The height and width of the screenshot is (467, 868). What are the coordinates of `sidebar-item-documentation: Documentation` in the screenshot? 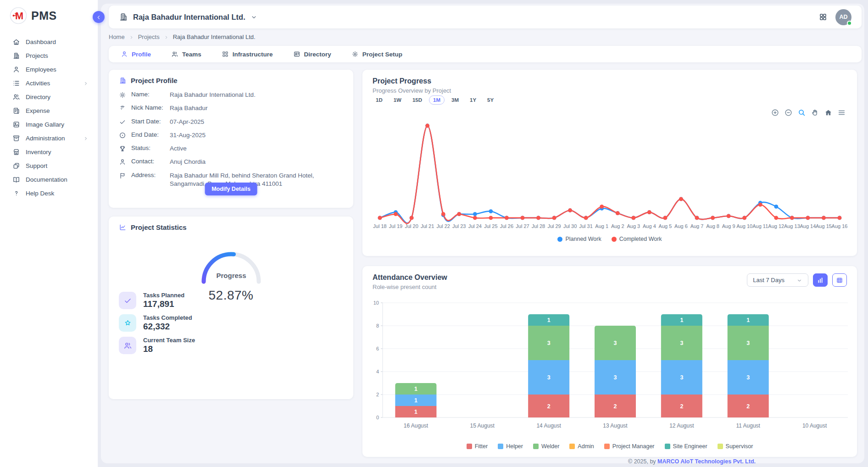 It's located at (49, 179).